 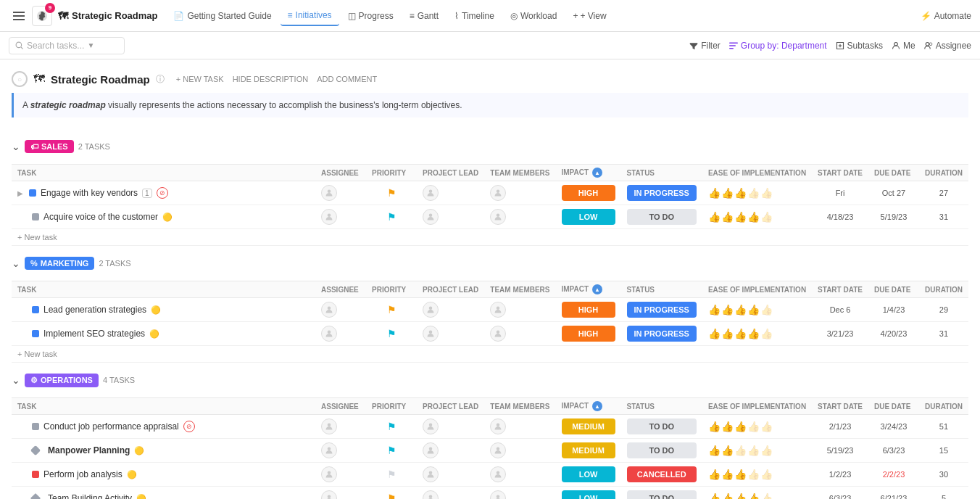 What do you see at coordinates (778, 46) in the screenshot?
I see `group-by-button: Group by: Department` at bounding box center [778, 46].